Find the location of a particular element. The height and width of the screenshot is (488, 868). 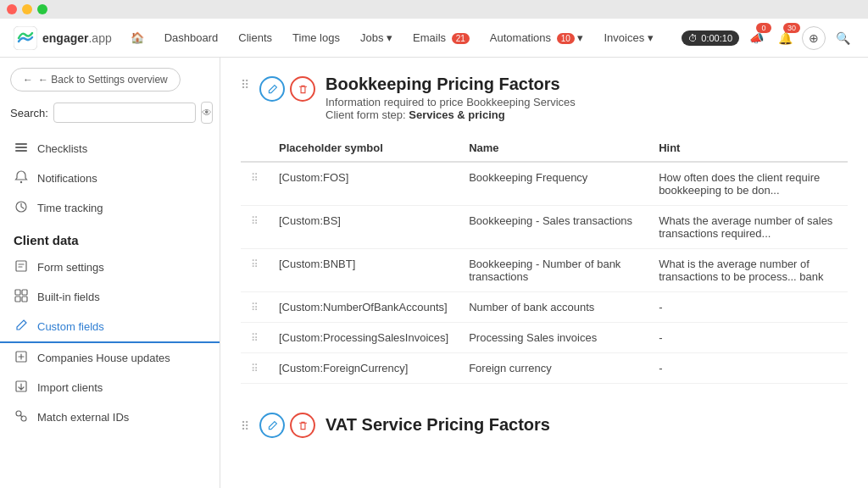

nav-dashboard: Dashboard is located at coordinates (192, 37).